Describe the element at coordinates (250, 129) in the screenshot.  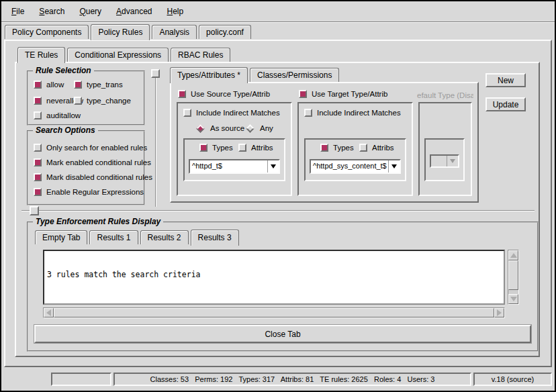
I see `any-radio` at that location.